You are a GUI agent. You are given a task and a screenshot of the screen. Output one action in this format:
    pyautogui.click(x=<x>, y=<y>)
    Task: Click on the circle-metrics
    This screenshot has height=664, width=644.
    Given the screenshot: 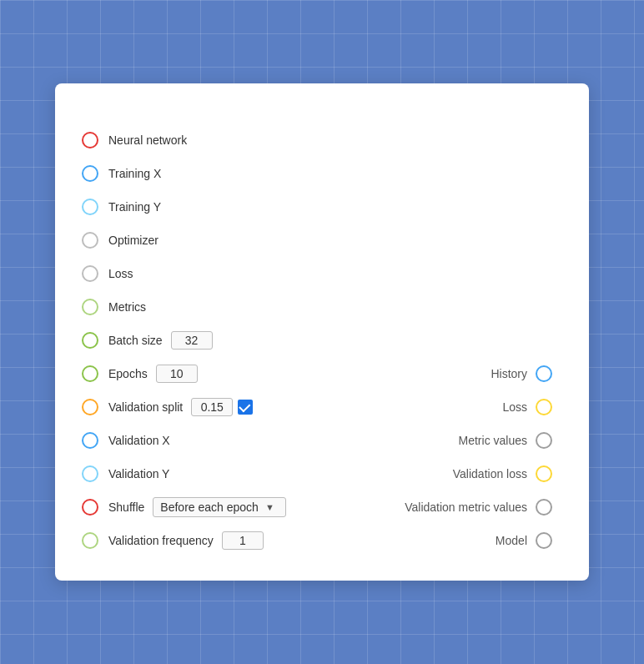 What is the action you would take?
    pyautogui.click(x=90, y=307)
    